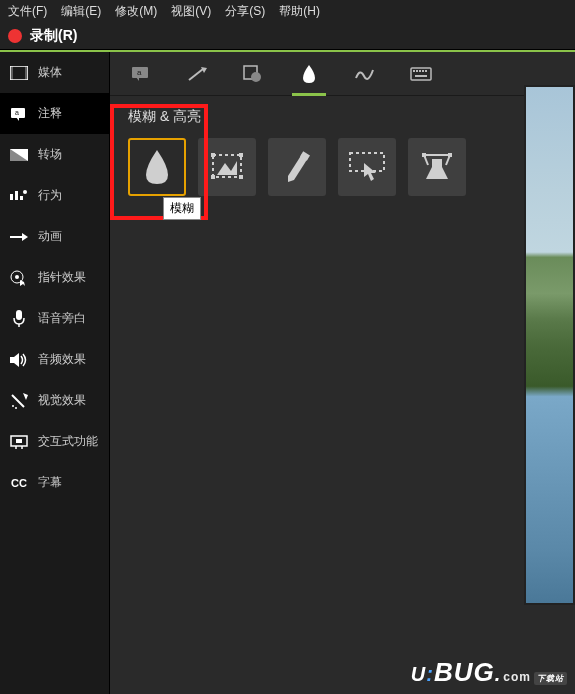  I want to click on sidebar-item-label: 媒体, so click(50, 72).